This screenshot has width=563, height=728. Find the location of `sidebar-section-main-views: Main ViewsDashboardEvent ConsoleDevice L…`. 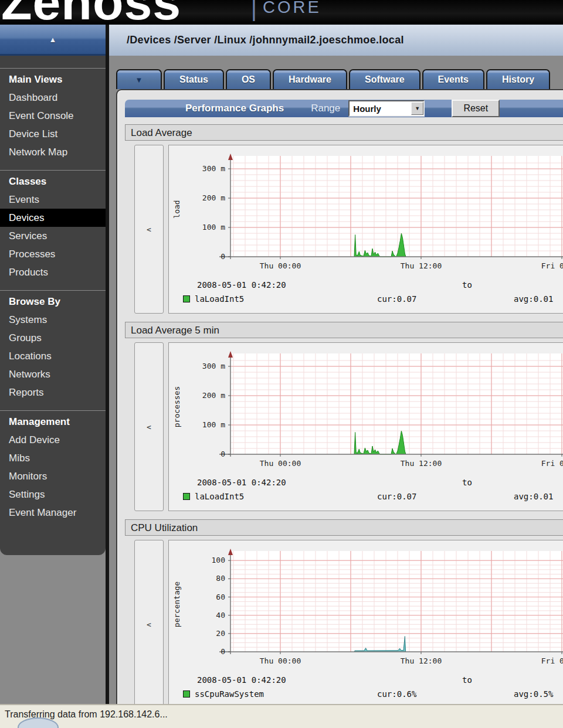

sidebar-section-main-views: Main ViewsDashboardEvent ConsoleDevice L… is located at coordinates (53, 116).